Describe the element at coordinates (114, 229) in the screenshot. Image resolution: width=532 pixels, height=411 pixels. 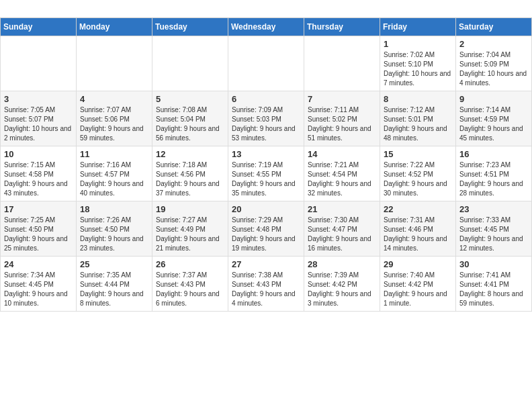
I see `calendar-cell: 18Sunrise: 7:26 AM Sunset: 4:50 PM Dayli…` at that location.